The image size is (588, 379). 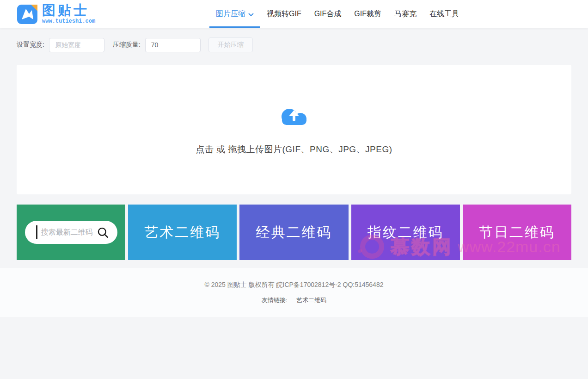 I want to click on search-icon, so click(x=103, y=232).